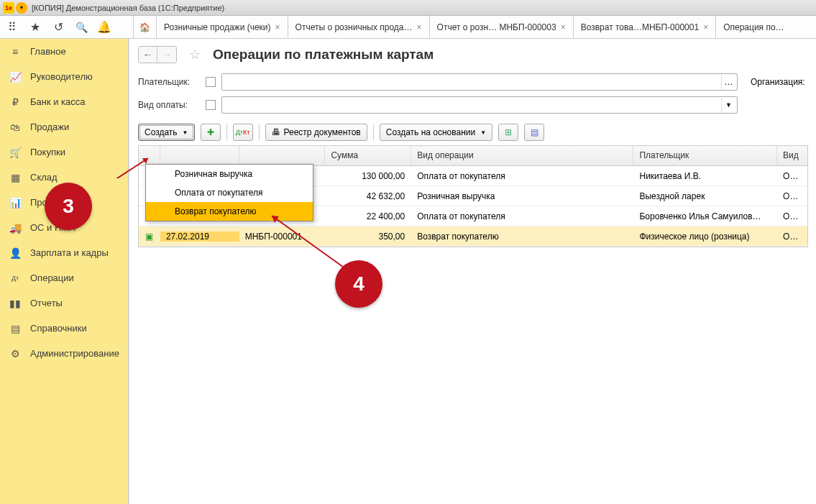  I want to click on th-sum: Сумма, so click(368, 155).